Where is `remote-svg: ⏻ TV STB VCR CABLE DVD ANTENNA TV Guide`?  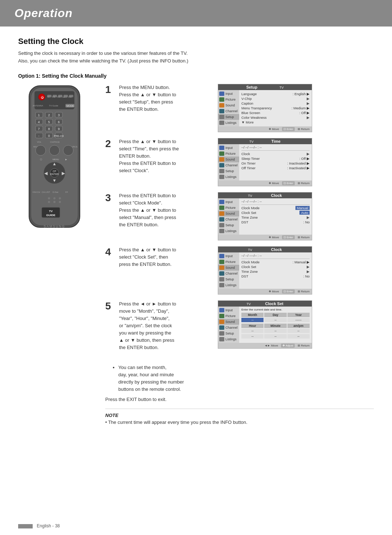 remote-svg: ⏻ TV STB VCR CABLE DVD ANTENNA TV Guide is located at coordinates (54, 162).